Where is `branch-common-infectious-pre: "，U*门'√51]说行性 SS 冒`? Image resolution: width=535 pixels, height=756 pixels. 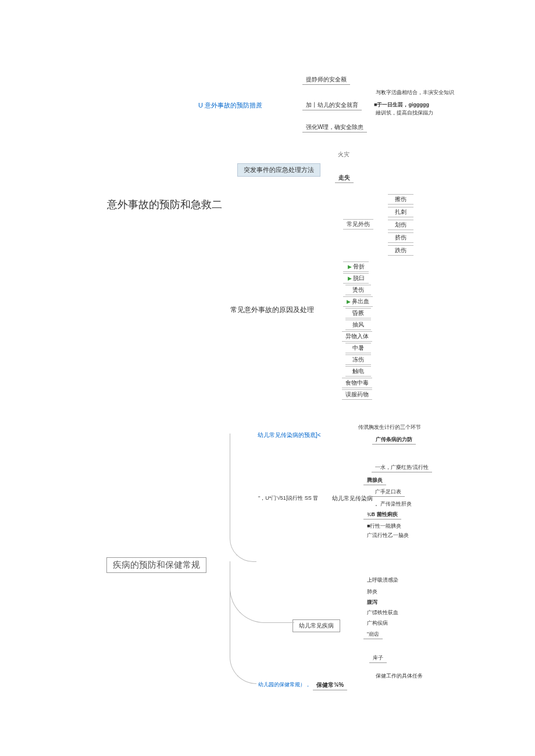
branch-common-infectious-pre: "，U*门'√51]说行性 SS 冒 is located at coordinates (288, 499).